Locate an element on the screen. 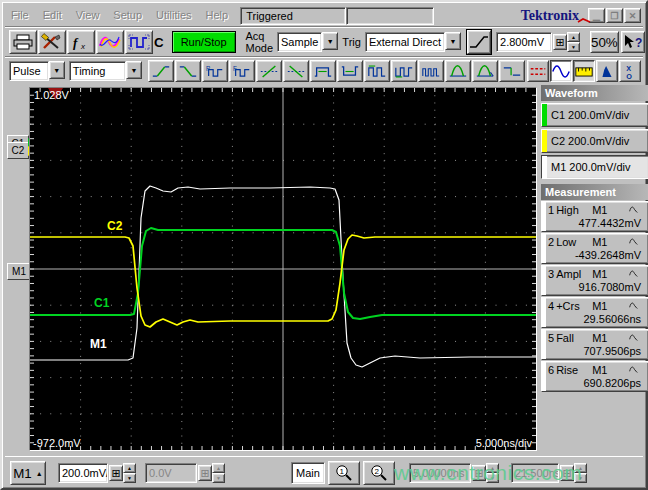 This screenshot has height=490, width=648. waveform-item-m1: M1 200.0mV/div is located at coordinates (594, 167).